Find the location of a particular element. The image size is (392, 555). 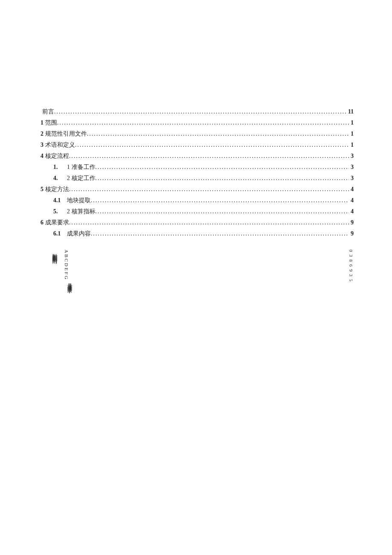

toc-number: 4.1 is located at coordinates (58, 200).